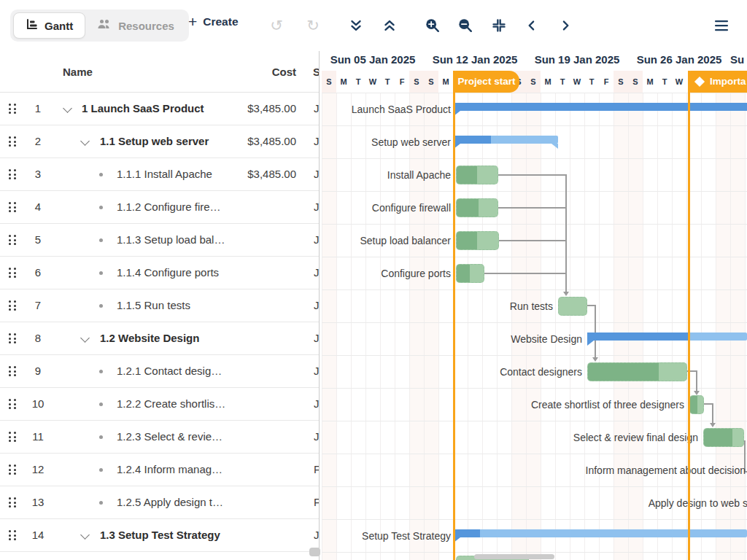  What do you see at coordinates (159, 175) in the screenshot?
I see `task-row: 31.1.1 Install Apache$3,485.00J` at bounding box center [159, 175].